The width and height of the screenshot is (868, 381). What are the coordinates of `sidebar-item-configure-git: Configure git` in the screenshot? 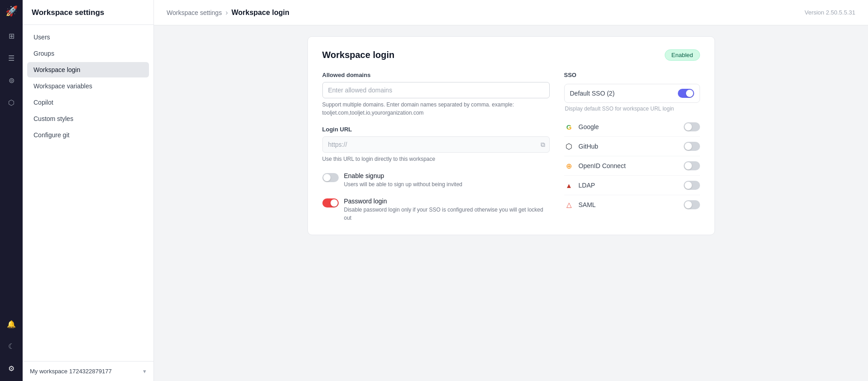 It's located at (88, 135).